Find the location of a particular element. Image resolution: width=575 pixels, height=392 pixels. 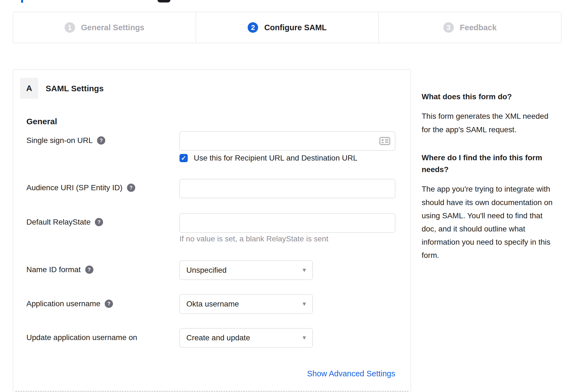

section-dashed-divider is located at coordinates (212, 391).